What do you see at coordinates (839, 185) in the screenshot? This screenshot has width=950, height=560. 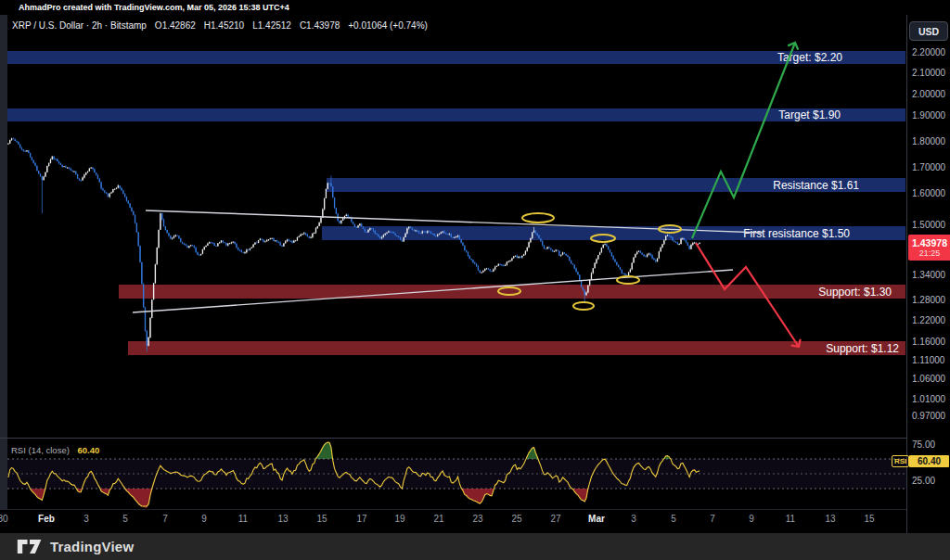 I see `level-label: Resistance $1.61` at bounding box center [839, 185].